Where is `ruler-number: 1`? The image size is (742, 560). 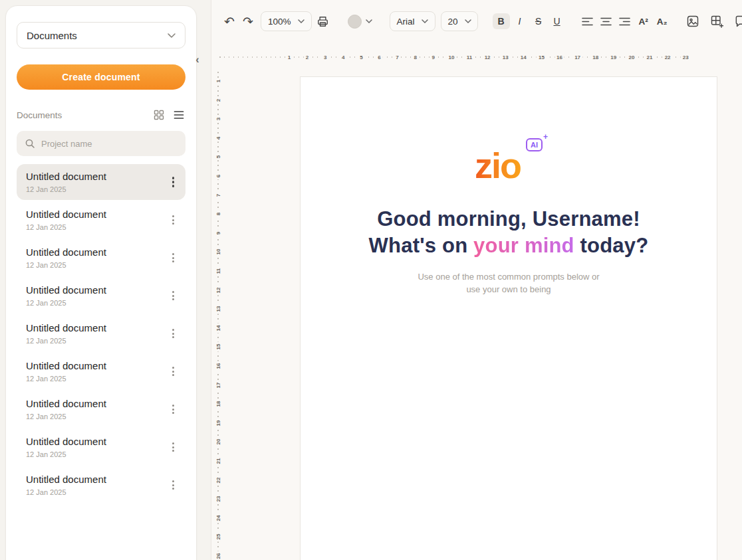
ruler-number: 1 is located at coordinates (289, 57).